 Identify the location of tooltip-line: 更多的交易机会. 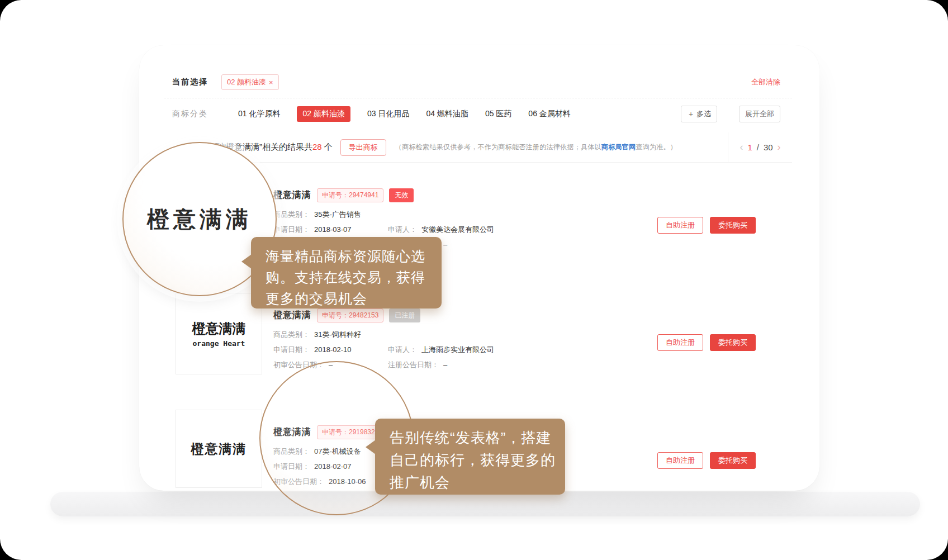
(353, 298).